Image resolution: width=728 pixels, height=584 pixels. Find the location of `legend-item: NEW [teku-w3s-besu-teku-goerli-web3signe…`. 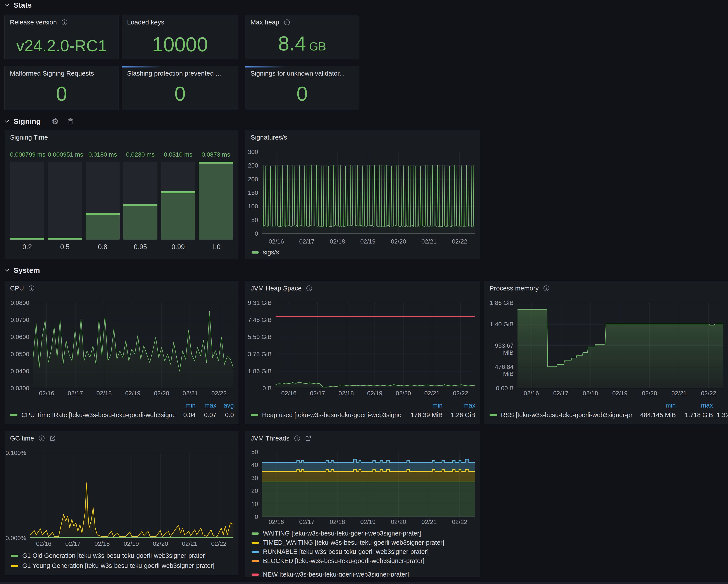

legend-item: NEW [teku-w3s-besu-teku-goerli-web3signe… is located at coordinates (330, 574).